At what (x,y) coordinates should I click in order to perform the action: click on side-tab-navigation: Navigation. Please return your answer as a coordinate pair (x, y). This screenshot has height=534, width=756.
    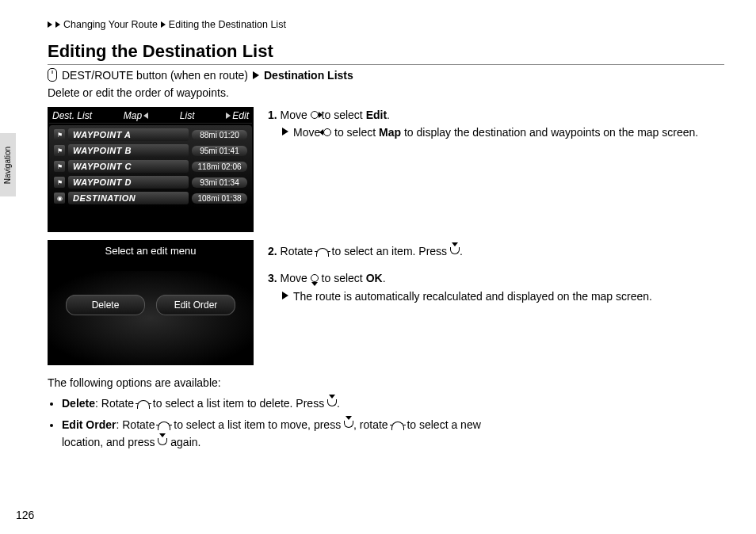
    Looking at the image, I should click on (8, 165).